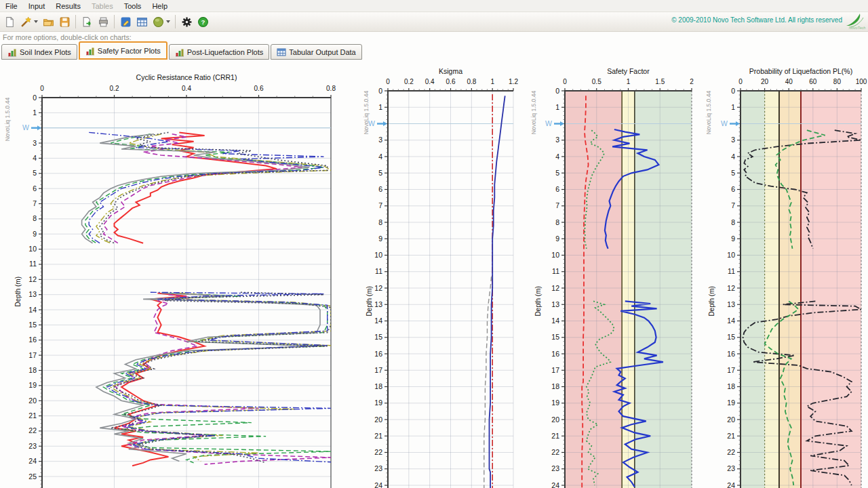 The image size is (868, 488). What do you see at coordinates (220, 52) in the screenshot?
I see `tab-post-liquefaction-plots: Post-Liquefaction Plots` at bounding box center [220, 52].